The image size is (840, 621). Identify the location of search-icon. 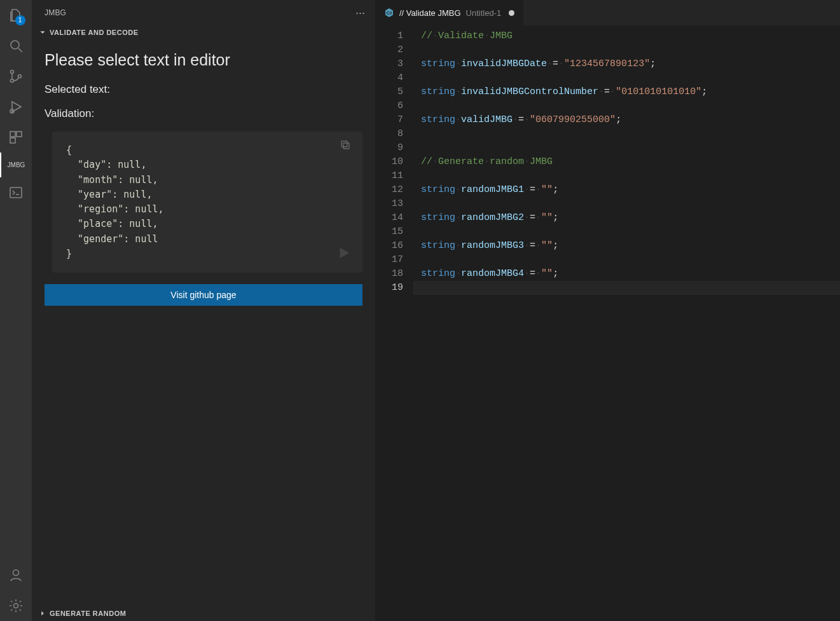
(16, 46).